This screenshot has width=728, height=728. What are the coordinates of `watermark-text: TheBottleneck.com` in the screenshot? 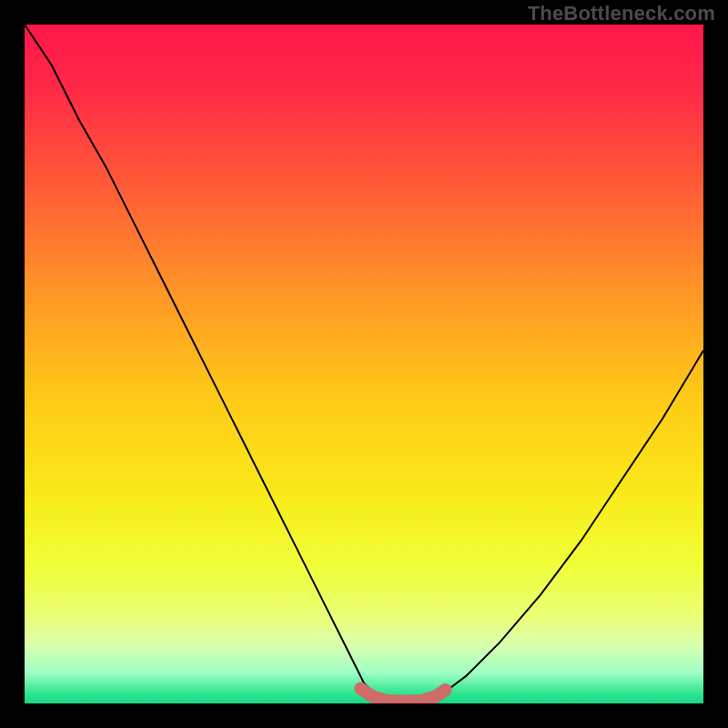 It's located at (622, 14).